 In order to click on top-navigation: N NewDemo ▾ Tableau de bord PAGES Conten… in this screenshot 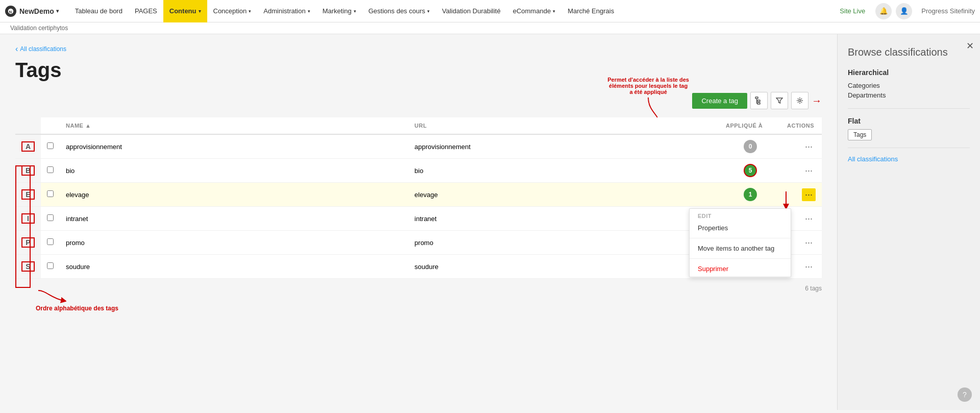, I will do `click(490, 11)`.